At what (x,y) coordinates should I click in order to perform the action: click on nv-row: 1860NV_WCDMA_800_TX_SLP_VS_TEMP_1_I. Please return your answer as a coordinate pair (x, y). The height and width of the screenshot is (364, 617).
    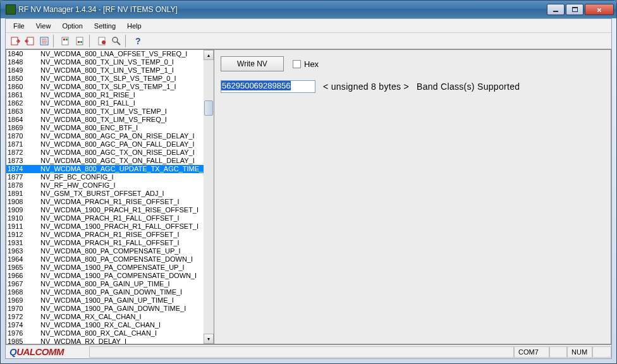
    Looking at the image, I should click on (105, 87).